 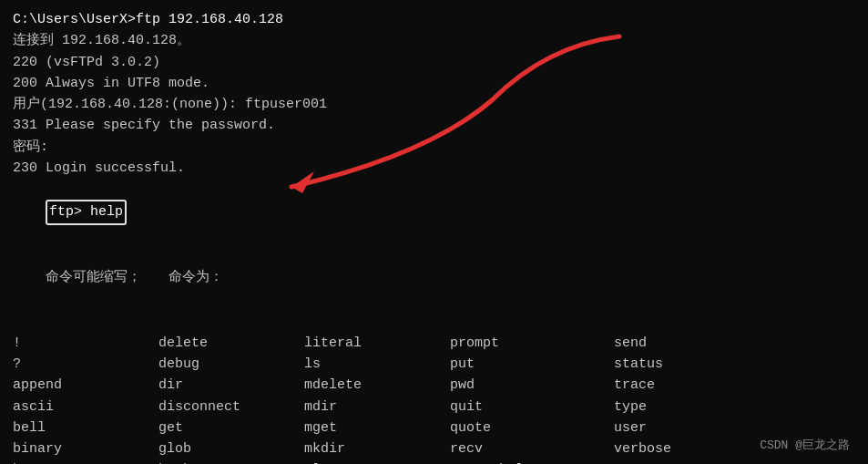 What do you see at coordinates (434, 321) in the screenshot?
I see `spacer` at bounding box center [434, 321].